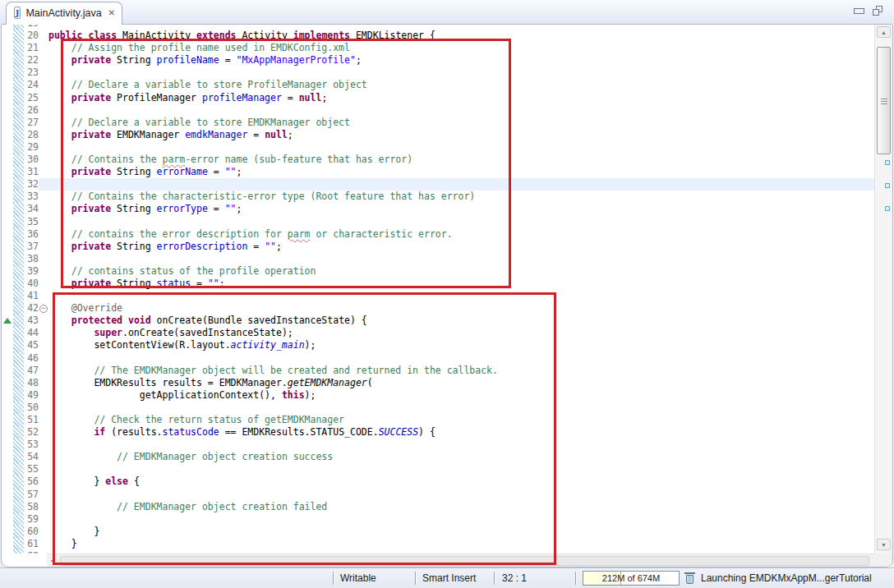 The height and width of the screenshot is (588, 894). Describe the element at coordinates (44, 309) in the screenshot. I see `fold-collapse-icon: −` at that location.